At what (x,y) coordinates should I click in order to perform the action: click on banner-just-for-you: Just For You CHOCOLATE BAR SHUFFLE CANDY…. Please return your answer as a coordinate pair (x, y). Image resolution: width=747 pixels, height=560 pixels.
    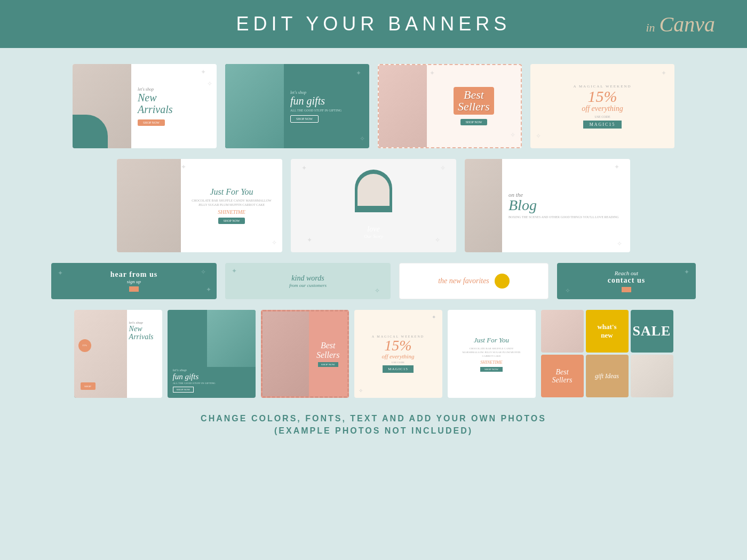
    Looking at the image, I should click on (200, 206).